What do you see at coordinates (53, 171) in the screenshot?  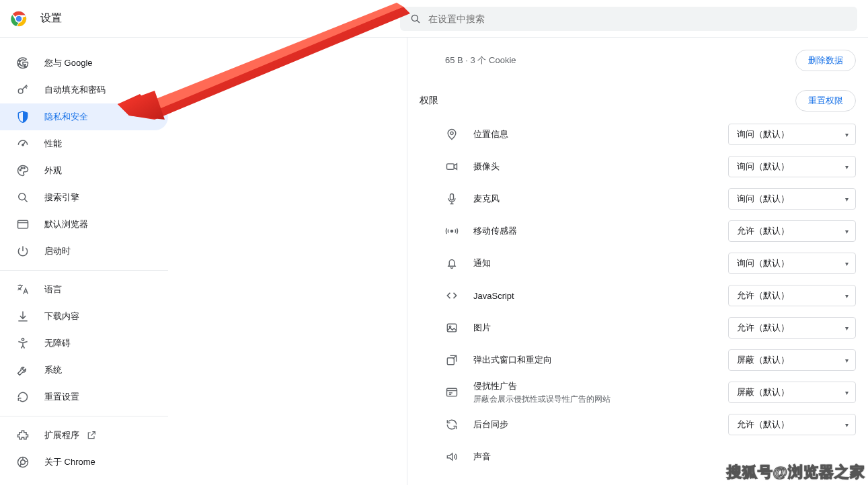 I see `sidebar-item-label: 外观` at bounding box center [53, 171].